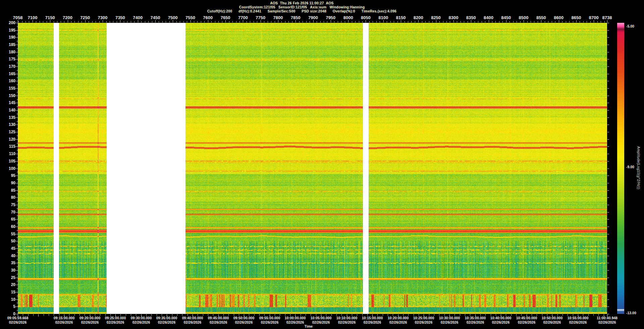 This screenshot has width=644, height=329. I want to click on time-axis-label: 09:55:00.00002/26/2026, so click(270, 320).